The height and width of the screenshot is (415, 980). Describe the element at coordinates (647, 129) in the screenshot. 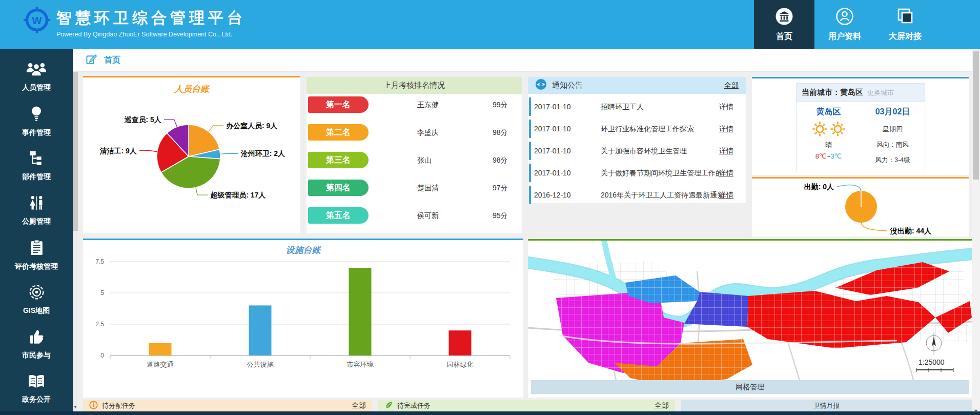

I see `notice-title-link: 环卫行业标准化管理工作探索` at that location.